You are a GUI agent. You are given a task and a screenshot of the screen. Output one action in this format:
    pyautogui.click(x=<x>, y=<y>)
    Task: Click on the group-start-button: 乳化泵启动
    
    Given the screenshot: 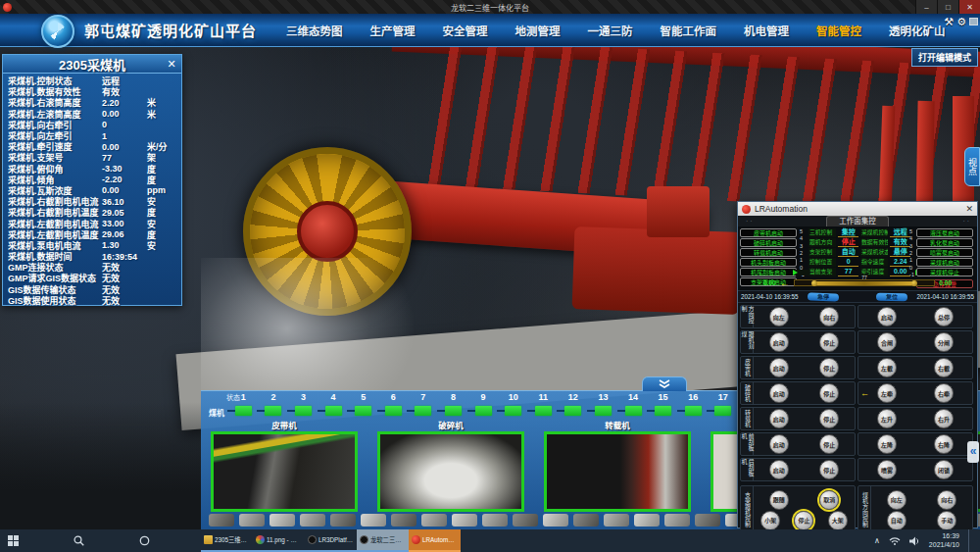 What is the action you would take?
    pyautogui.click(x=945, y=243)
    